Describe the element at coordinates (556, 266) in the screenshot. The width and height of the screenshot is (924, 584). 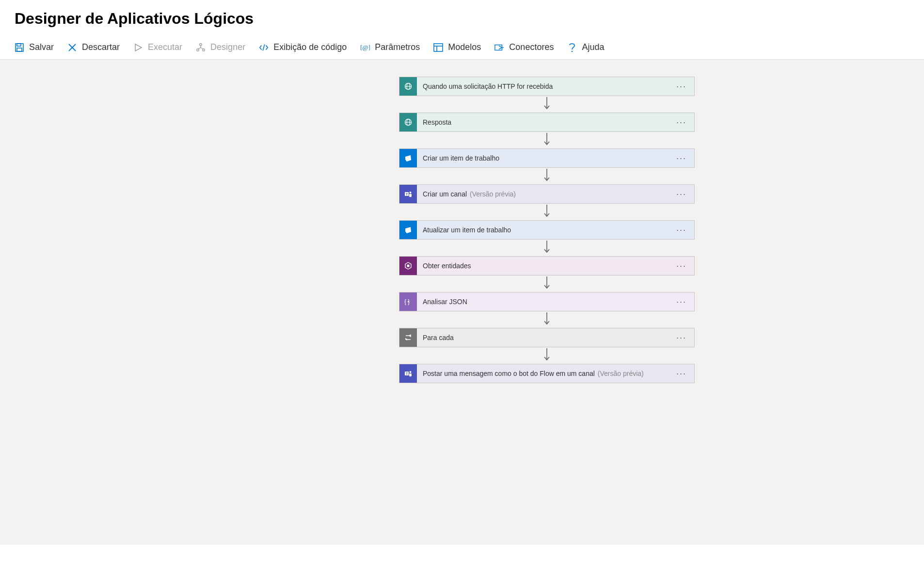
I see `step-body: Obter entidades···` at that location.